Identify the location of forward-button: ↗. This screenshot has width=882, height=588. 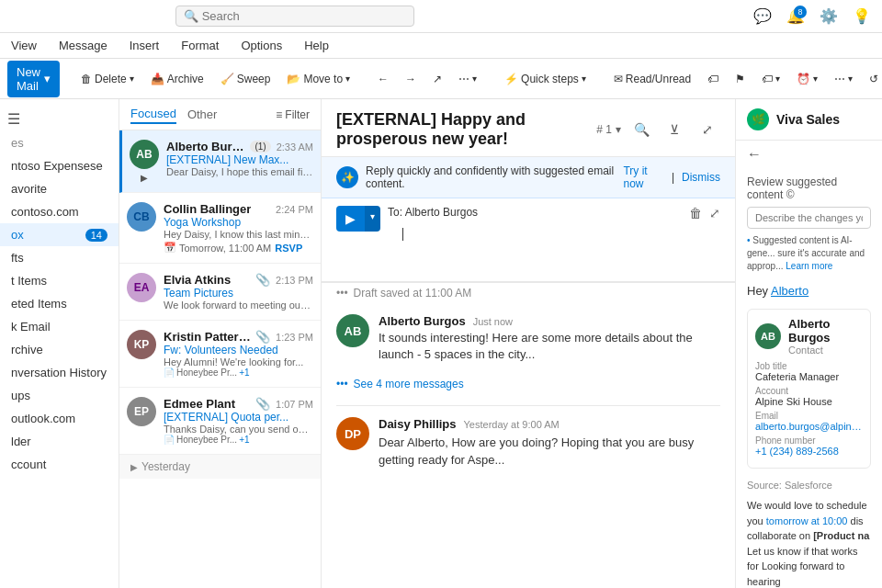
(437, 79).